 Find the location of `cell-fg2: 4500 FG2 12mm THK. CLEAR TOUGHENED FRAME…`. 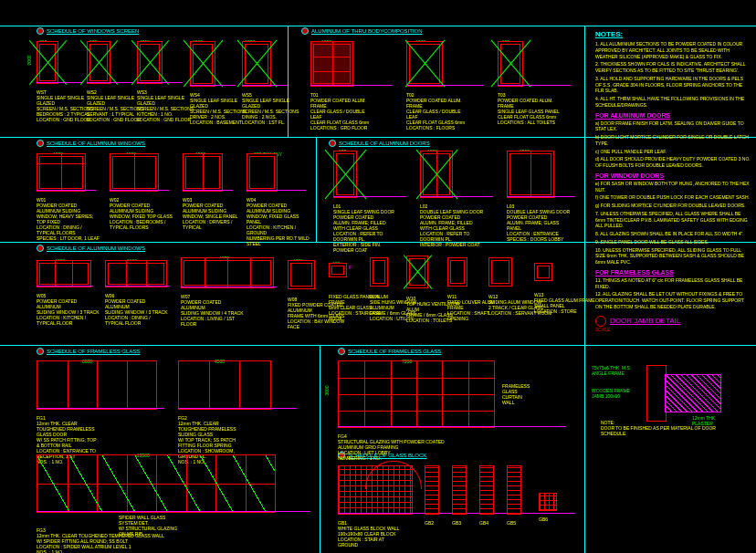

cell-fg2: 4500 FG2 12mm THK. CLEAR TOUGHENED FRAME… is located at coordinates (225, 412).